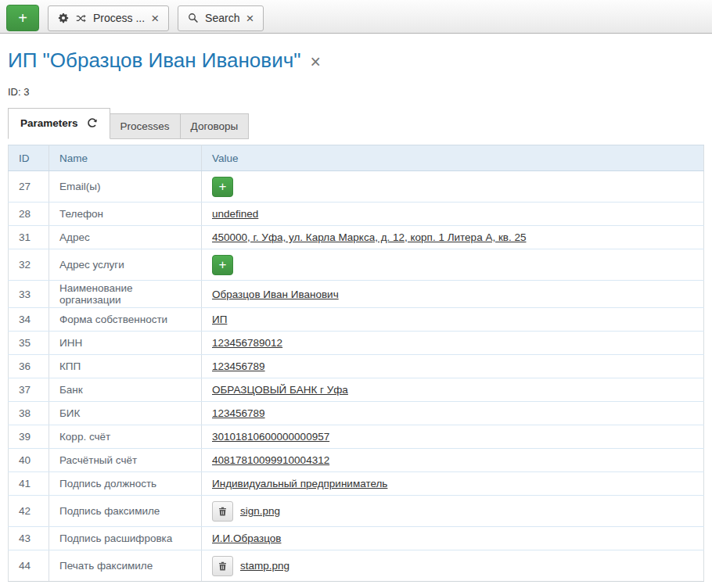  Describe the element at coordinates (453, 214) in the screenshot. I see `row-value: undefined` at that location.